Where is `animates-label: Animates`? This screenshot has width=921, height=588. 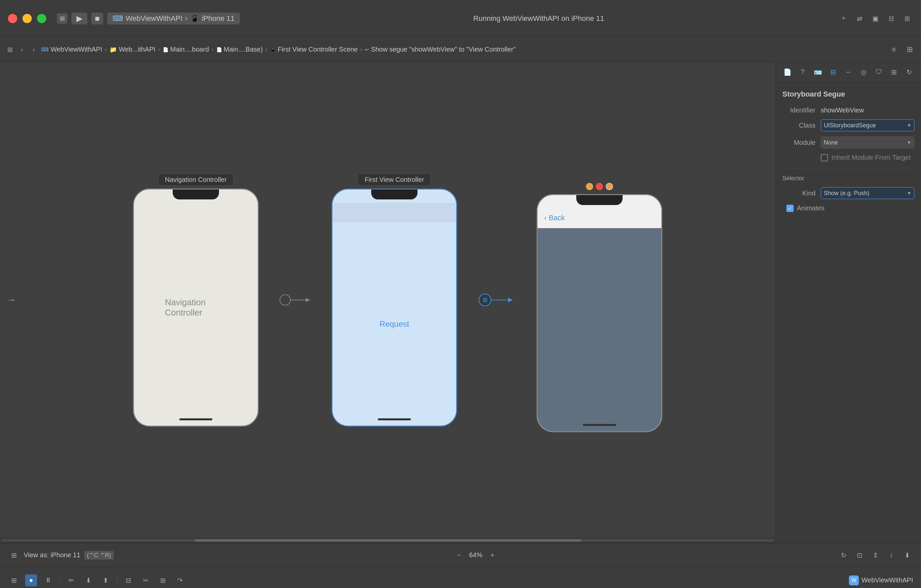 animates-label: Animates is located at coordinates (811, 208).